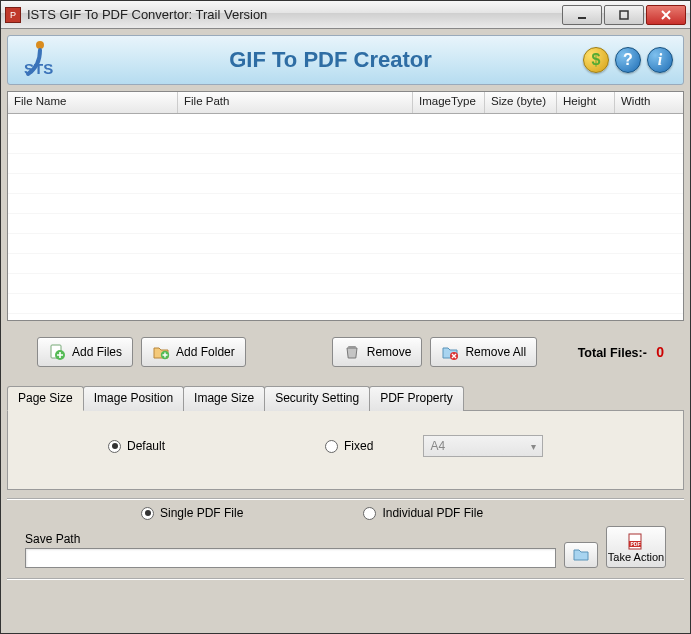 The width and height of the screenshot is (691, 634). I want to click on total-files-count: 0, so click(657, 352).